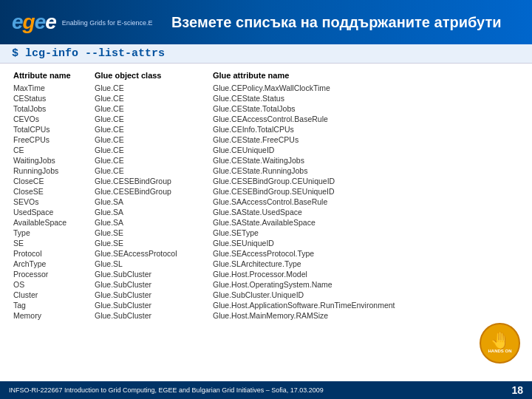  Describe the element at coordinates (108, 23) in the screenshot. I see `logo-subtitle: Enabling Grids for E-science.E` at that location.